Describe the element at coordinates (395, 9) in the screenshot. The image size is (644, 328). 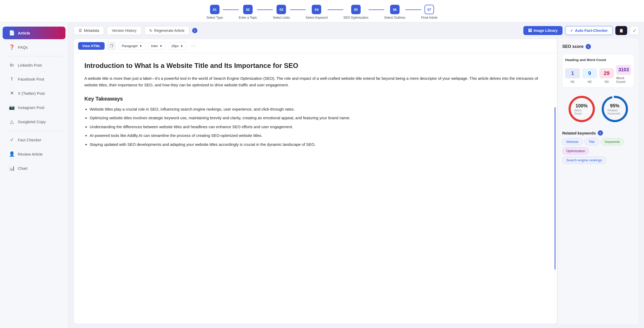
I see `step-6-circle: 06` at that location.